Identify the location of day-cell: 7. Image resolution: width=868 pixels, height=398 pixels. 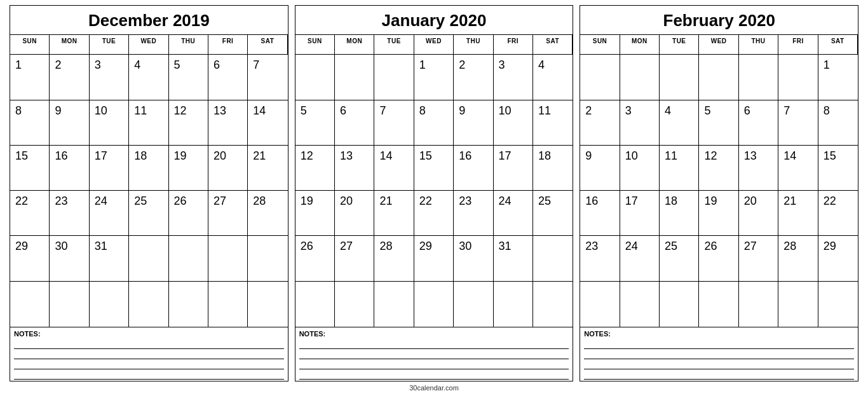
(268, 78).